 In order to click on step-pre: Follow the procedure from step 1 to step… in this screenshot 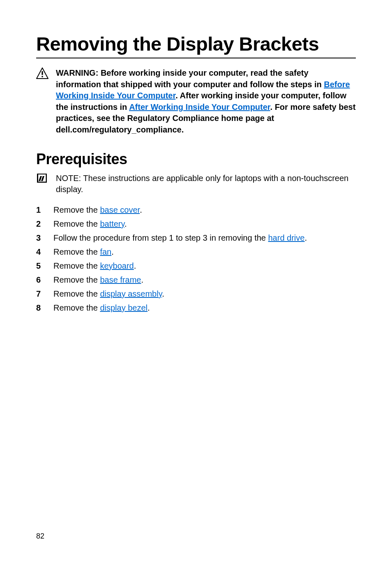, I will do `click(161, 238)`.